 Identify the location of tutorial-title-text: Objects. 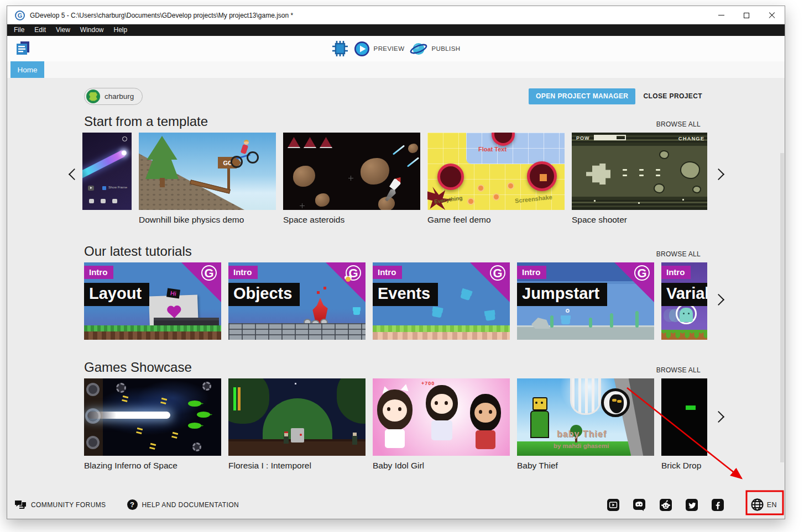
(264, 294).